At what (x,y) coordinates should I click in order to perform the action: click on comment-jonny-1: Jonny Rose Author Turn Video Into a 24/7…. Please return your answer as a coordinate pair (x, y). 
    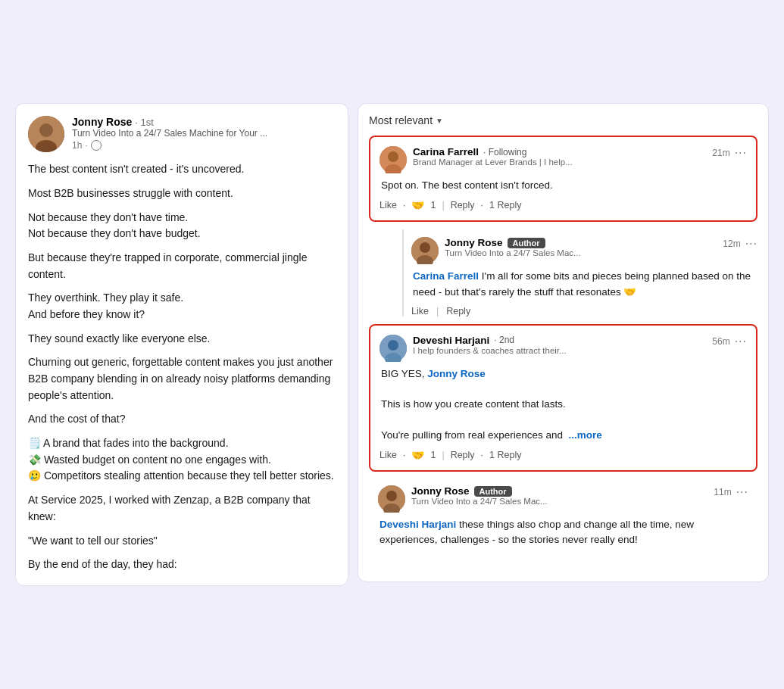
    Looking at the image, I should click on (585, 273).